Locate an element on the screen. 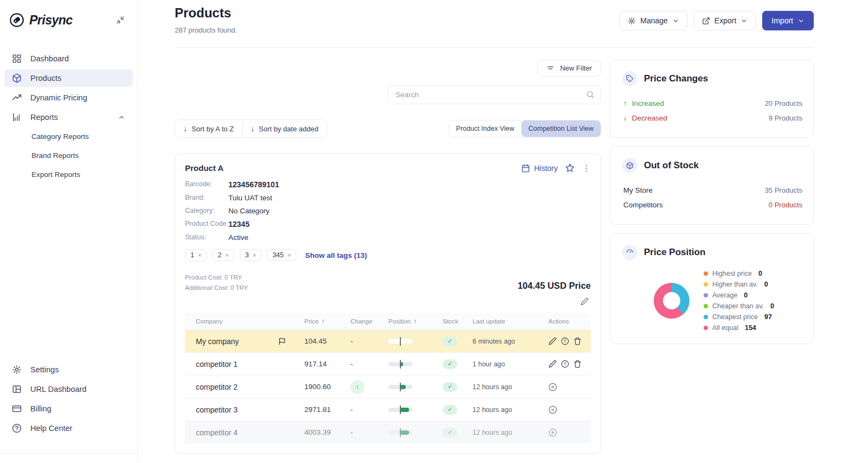 Image resolution: width=868 pixels, height=463 pixels. sidebar-item-products: Products is located at coordinates (68, 78).